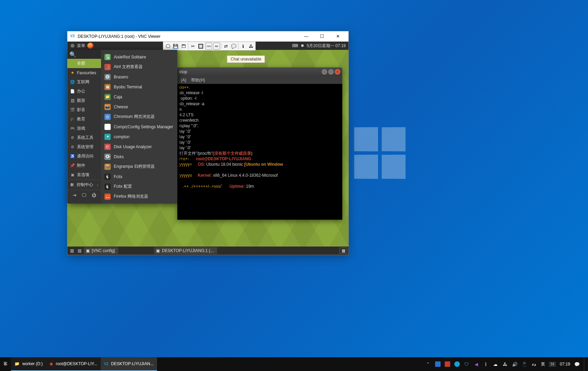  Describe the element at coordinates (302, 46) in the screenshot. I see `settings-gear-icon: ✺` at that location.